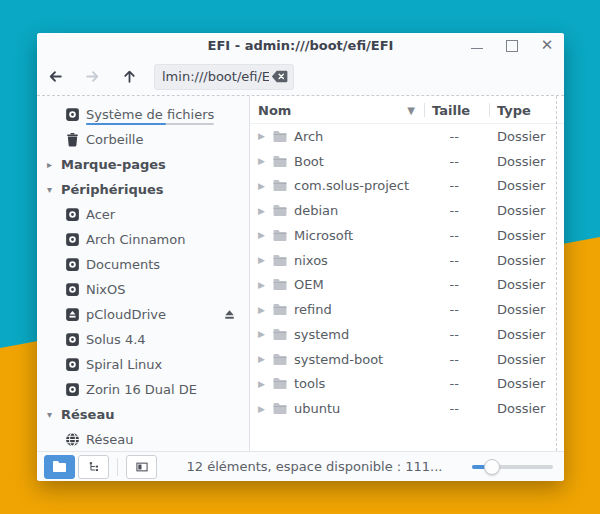 This screenshot has height=514, width=600. What do you see at coordinates (300, 76) in the screenshot?
I see `toolbar` at bounding box center [300, 76].